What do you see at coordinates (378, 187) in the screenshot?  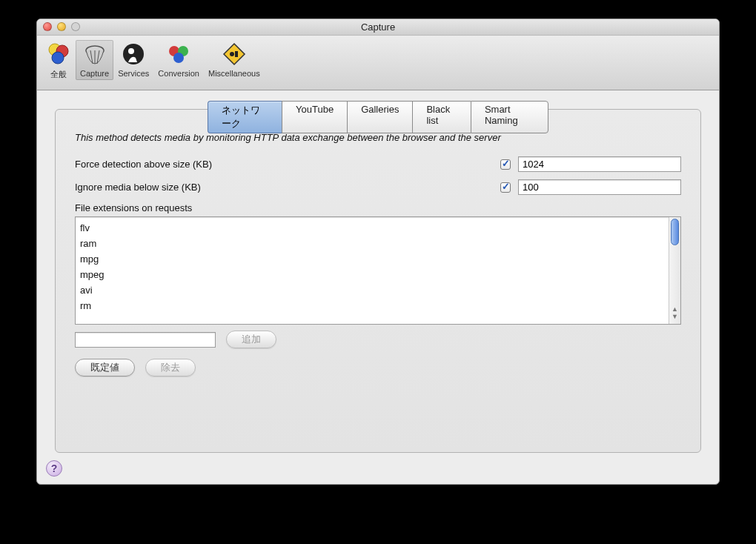 I see `ignore-media-row: Ignore media below size (KB)` at bounding box center [378, 187].